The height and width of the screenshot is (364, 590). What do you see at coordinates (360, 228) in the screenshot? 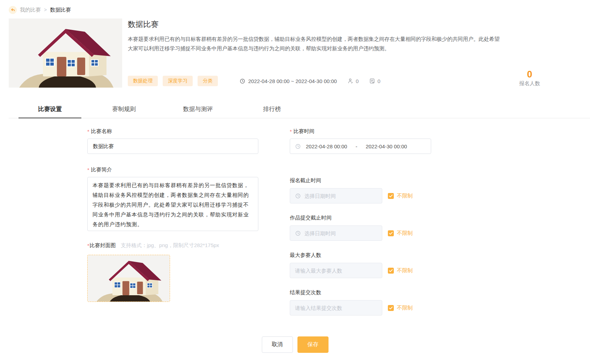
I see `work-deadline-field: 作品提交截止时间 不限制` at bounding box center [360, 228].